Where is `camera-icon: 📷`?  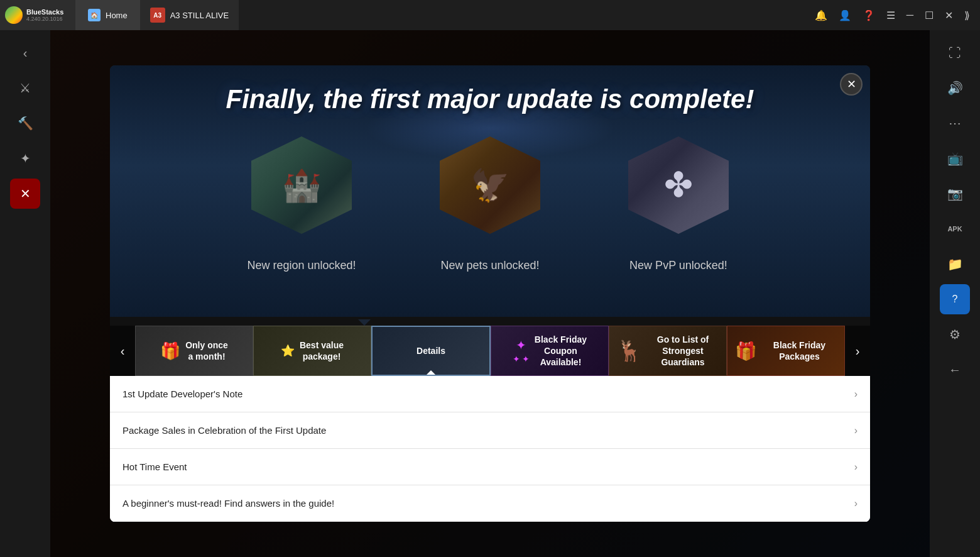
camera-icon: 📷 is located at coordinates (955, 194).